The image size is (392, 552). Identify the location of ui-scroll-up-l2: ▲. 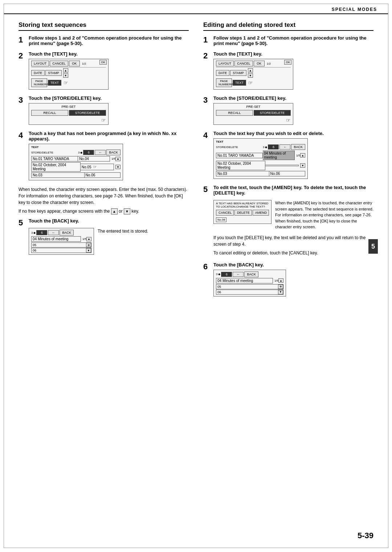
(66, 70).